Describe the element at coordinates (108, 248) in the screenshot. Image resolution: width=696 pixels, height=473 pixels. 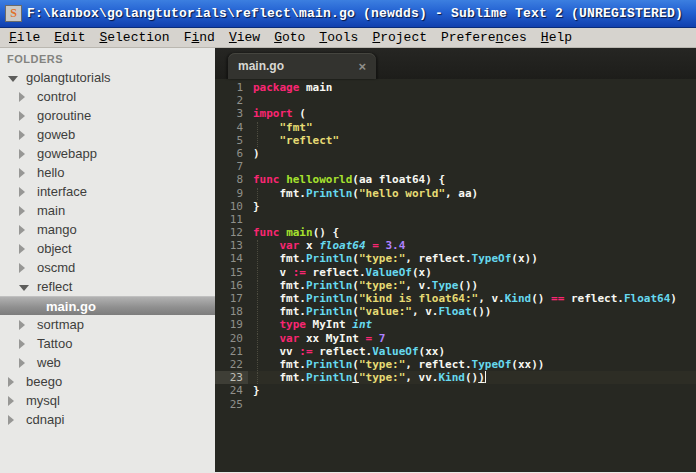
I see `sidebar-item-object: object` at that location.